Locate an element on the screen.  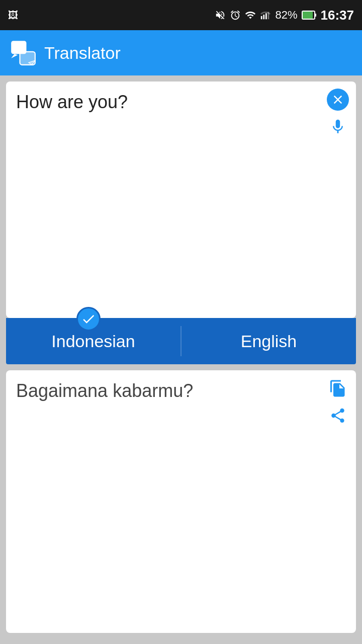
share-button is located at coordinates (338, 416).